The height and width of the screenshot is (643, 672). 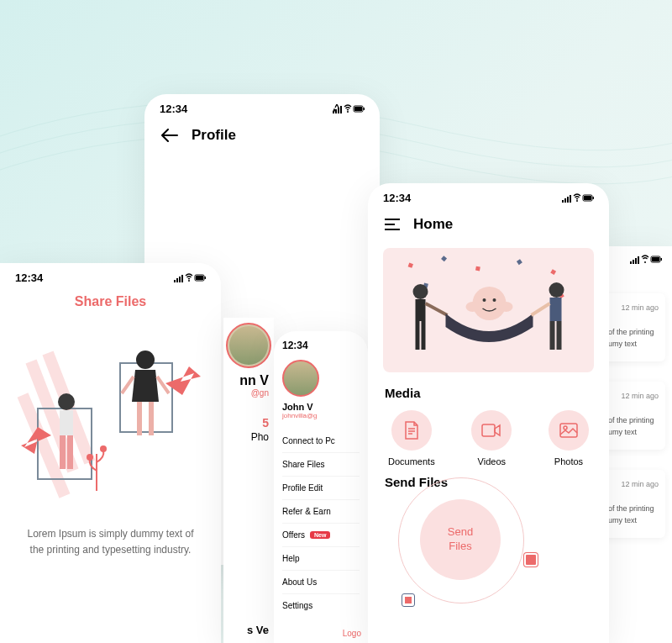 I want to click on menu-item-help: Help, so click(x=321, y=559).